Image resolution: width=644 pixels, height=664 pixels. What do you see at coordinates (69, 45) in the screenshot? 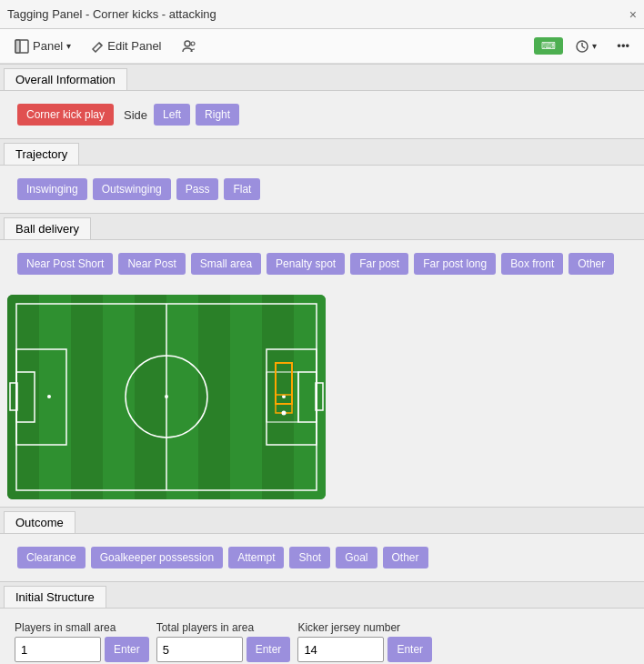
I see `panel-chevron-icon: ▾` at bounding box center [69, 45].